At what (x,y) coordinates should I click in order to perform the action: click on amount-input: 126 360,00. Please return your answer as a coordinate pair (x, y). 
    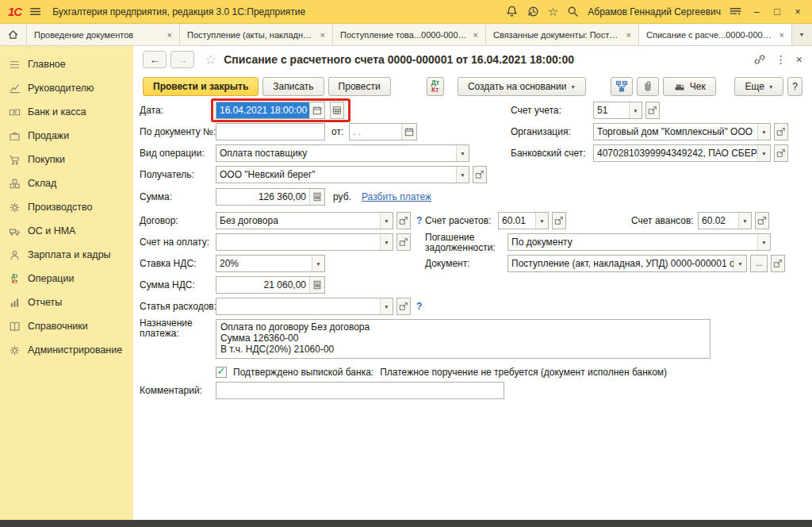
    Looking at the image, I should click on (270, 197).